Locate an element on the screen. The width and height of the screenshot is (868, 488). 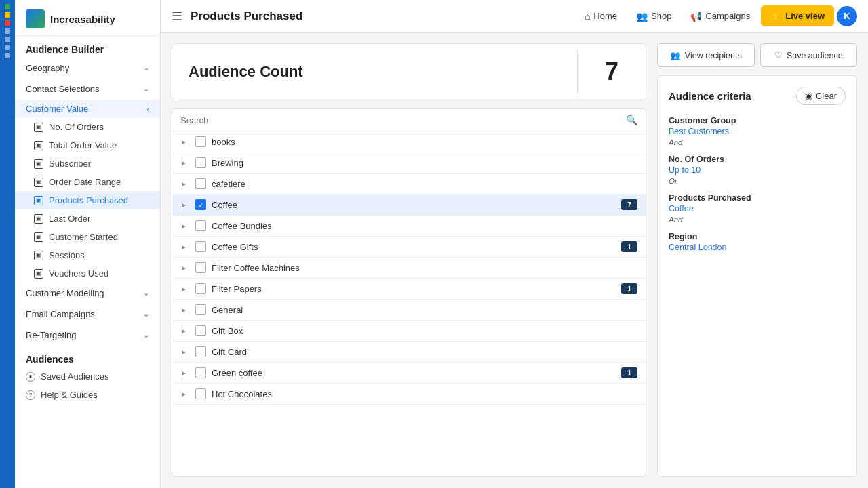
live-view-icon: ⚡ is located at coordinates (776, 16).